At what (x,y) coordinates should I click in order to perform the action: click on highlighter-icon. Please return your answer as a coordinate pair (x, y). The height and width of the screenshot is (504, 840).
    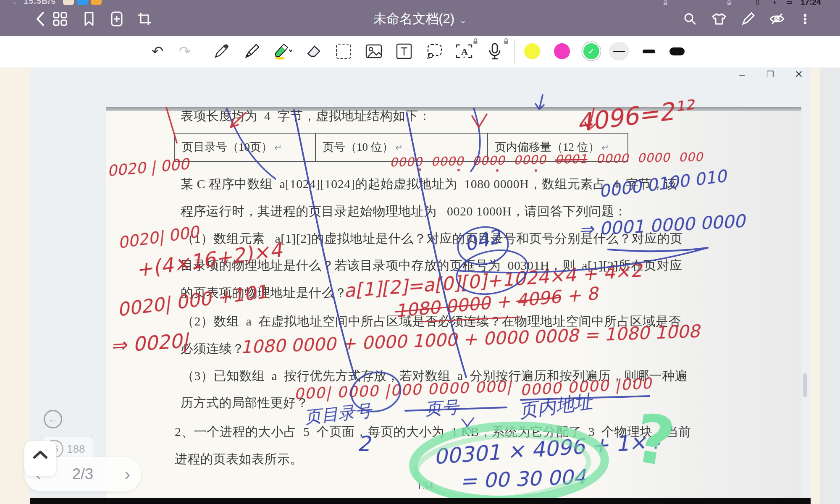
    Looking at the image, I should click on (282, 51).